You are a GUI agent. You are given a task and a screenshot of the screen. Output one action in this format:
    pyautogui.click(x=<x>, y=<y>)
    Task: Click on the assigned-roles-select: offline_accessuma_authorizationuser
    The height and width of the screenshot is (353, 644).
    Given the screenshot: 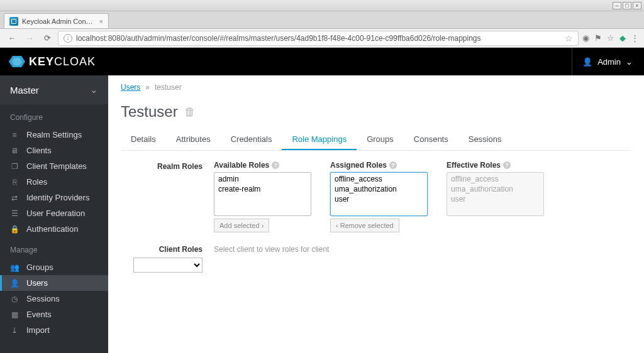 What is the action you would take?
    pyautogui.click(x=379, y=194)
    